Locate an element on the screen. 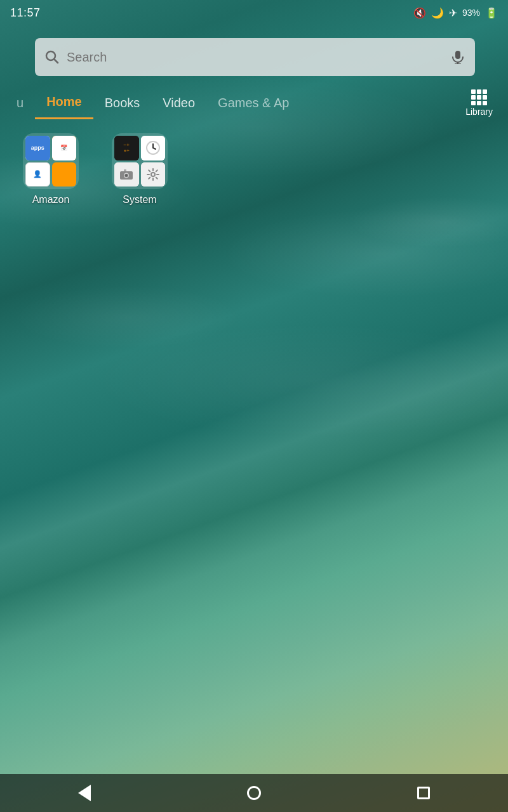 This screenshot has width=508, height=812. tab-home: Home is located at coordinates (64, 103).